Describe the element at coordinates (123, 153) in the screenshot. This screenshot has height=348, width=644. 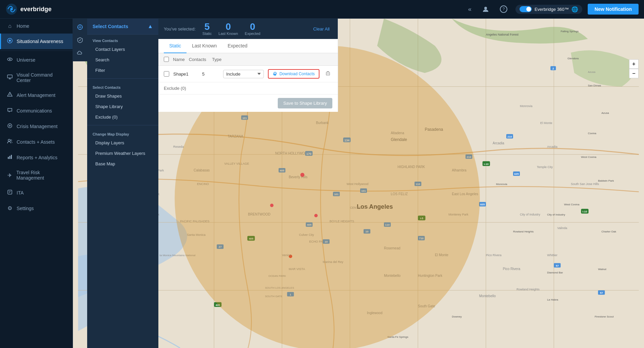
I see `premium-weather-layers-menu-item: Premium Weather Layers` at that location.